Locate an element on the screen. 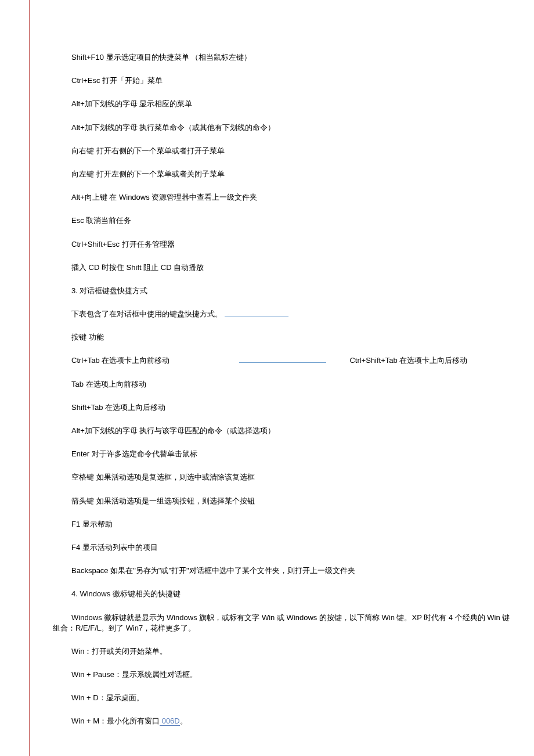 The width and height of the screenshot is (534, 756). text-line: Alt+向上键 在 Windows 资源管理器中查看上一级文件夹 is located at coordinates (282, 197).